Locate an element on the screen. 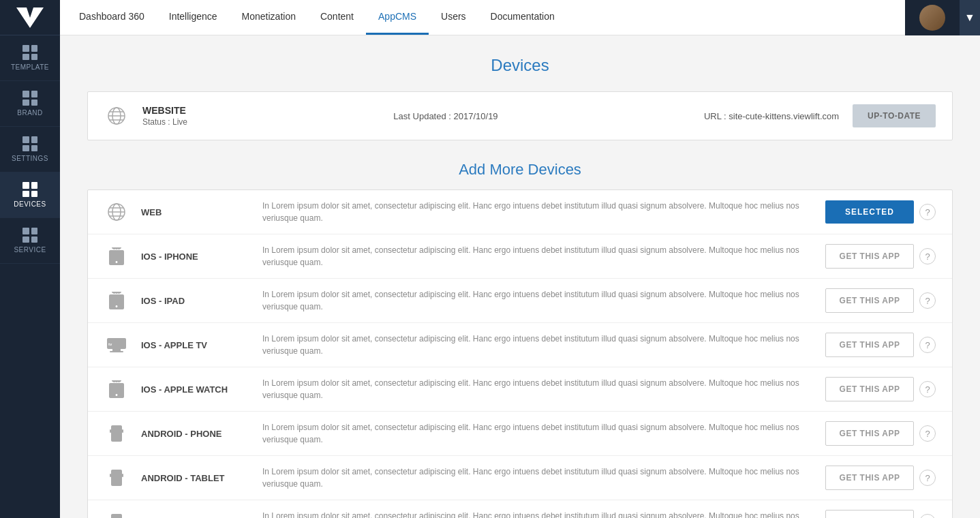  selected-button: SELECTED is located at coordinates (870, 212).